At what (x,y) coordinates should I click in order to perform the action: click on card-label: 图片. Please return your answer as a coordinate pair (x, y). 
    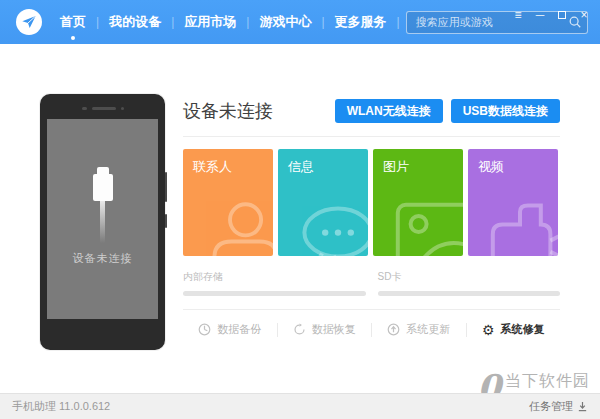
    Looking at the image, I should click on (396, 167).